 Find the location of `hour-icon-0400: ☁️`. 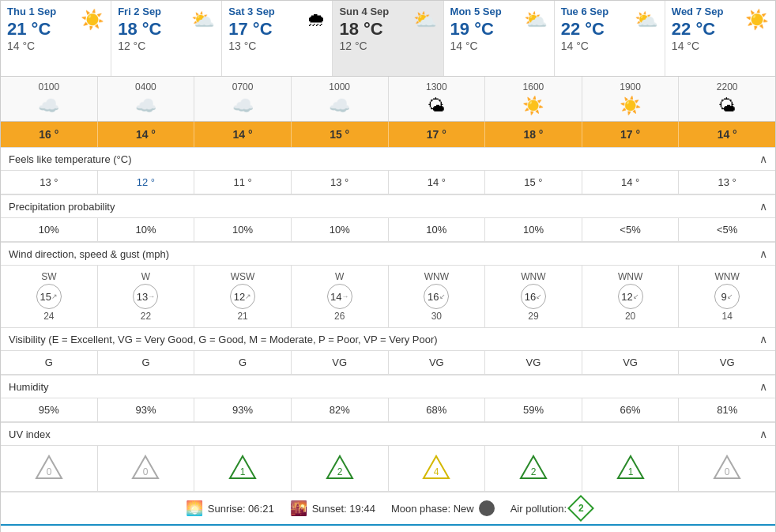

hour-icon-0400: ☁️ is located at coordinates (146, 106).